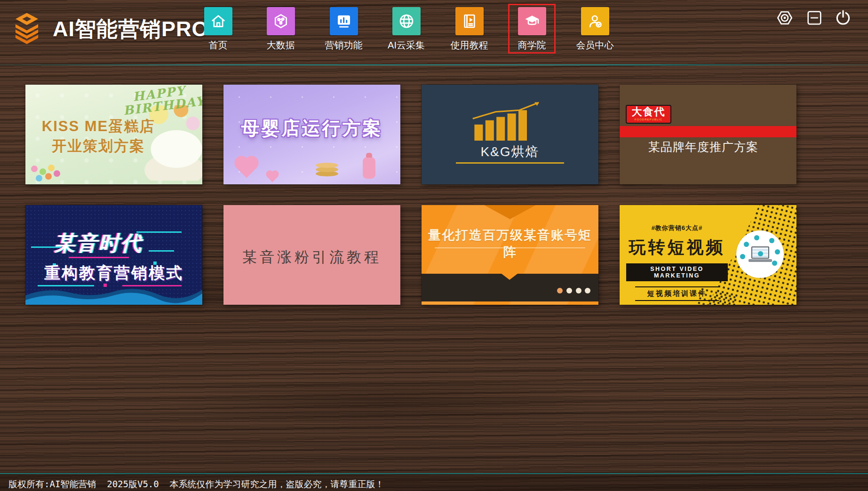 The width and height of the screenshot is (868, 491). Describe the element at coordinates (510, 212) in the screenshot. I see `ribbon-decoration` at that location.